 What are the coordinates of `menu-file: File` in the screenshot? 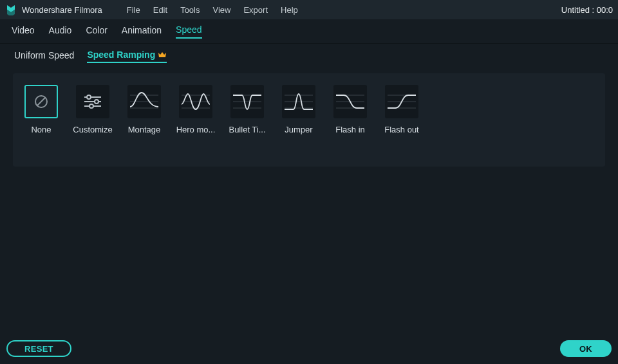 It's located at (134, 10).